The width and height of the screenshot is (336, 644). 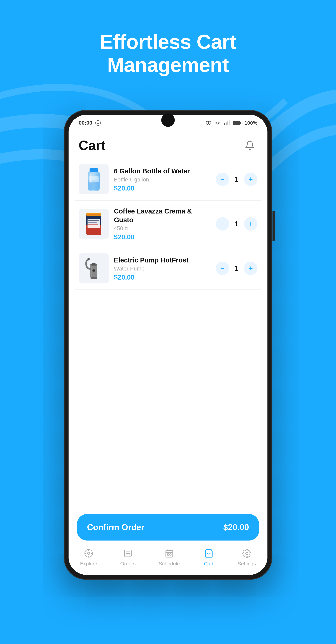 I want to click on item-name: 6 Gallon Bottle of Water, so click(x=162, y=171).